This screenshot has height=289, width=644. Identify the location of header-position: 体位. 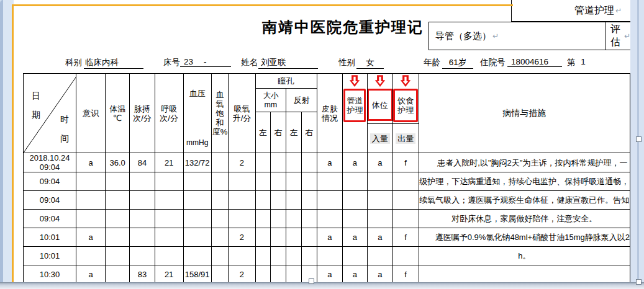
(380, 99).